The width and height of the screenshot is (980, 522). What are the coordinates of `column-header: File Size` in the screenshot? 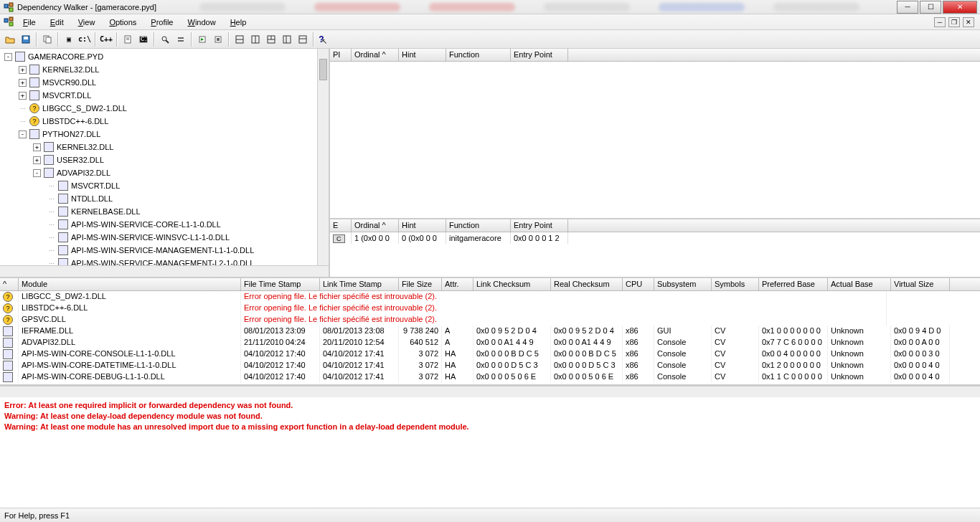 It's located at (420, 284).